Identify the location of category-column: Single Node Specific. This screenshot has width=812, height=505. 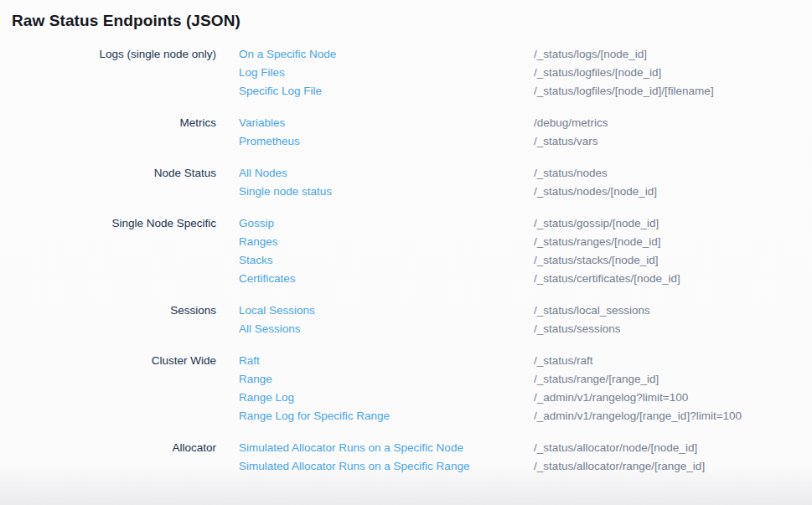
(126, 224).